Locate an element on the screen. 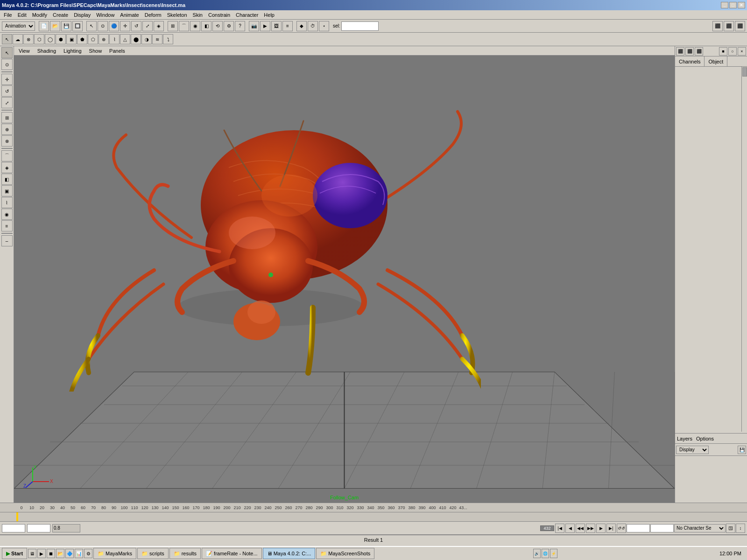  tool2-render-icon: ◑ is located at coordinates (147, 39).